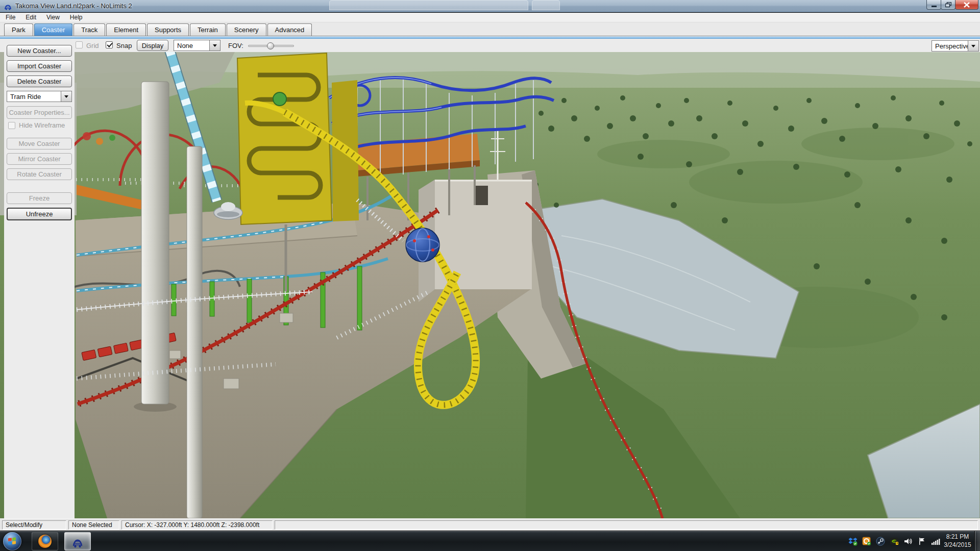  What do you see at coordinates (10, 17) in the screenshot?
I see `menu-file: File` at bounding box center [10, 17].